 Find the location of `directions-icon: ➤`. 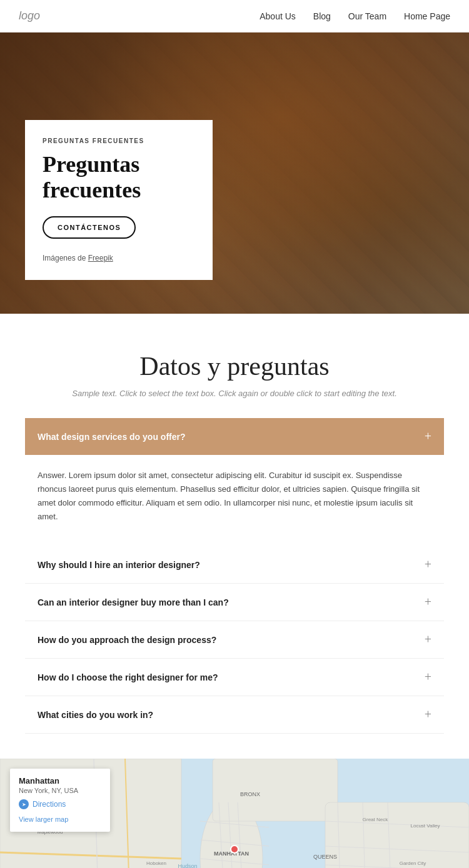

directions-icon: ➤ is located at coordinates (24, 804).